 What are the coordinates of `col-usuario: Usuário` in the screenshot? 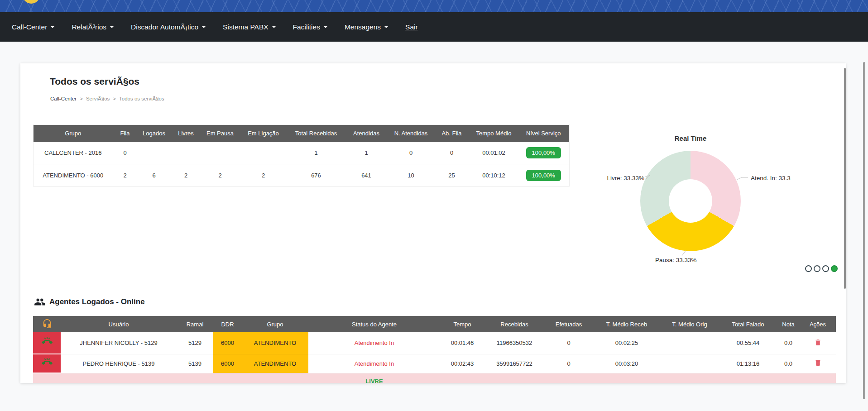 It's located at (119, 324).